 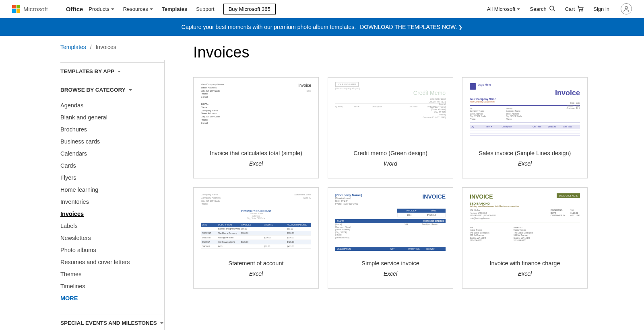 What do you see at coordinates (525, 151) in the screenshot?
I see `template-title: Sales invoice (Simple Lines design)` at bounding box center [525, 151].